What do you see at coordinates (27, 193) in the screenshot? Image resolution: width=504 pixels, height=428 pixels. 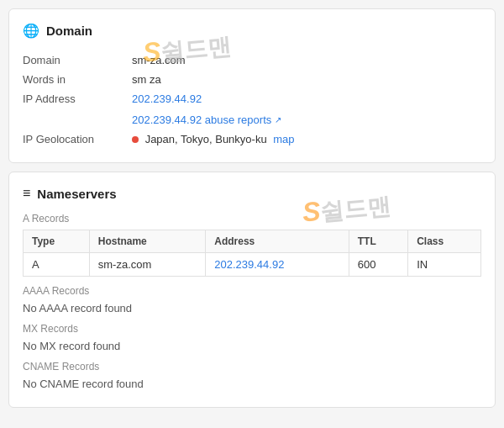 I see `nameservers-icon: ≡` at bounding box center [27, 193].